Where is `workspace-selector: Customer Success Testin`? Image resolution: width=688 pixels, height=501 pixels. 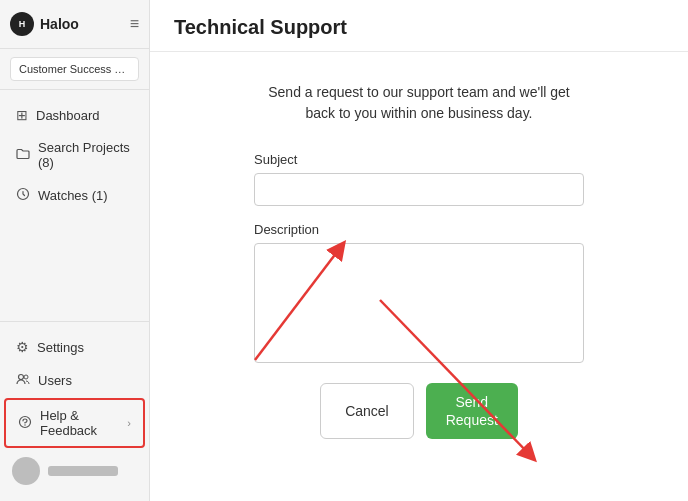 workspace-selector: Customer Success Testin is located at coordinates (74, 70).